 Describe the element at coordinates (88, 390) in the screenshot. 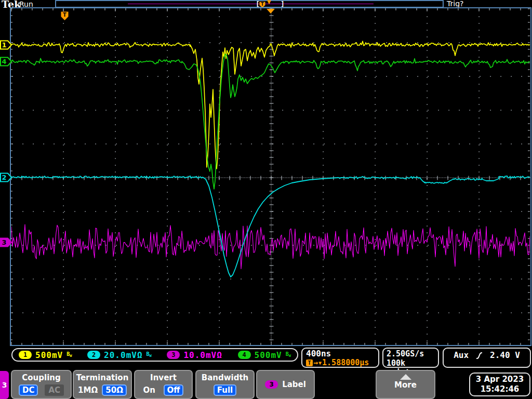

I see `termination-1m-option: 1MΩ` at that location.